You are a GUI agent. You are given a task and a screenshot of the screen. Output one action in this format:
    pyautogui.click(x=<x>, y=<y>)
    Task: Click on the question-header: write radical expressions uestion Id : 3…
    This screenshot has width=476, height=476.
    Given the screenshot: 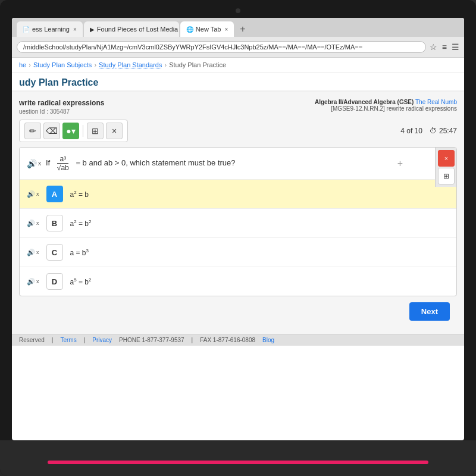 What is the action you would take?
    pyautogui.click(x=238, y=107)
    